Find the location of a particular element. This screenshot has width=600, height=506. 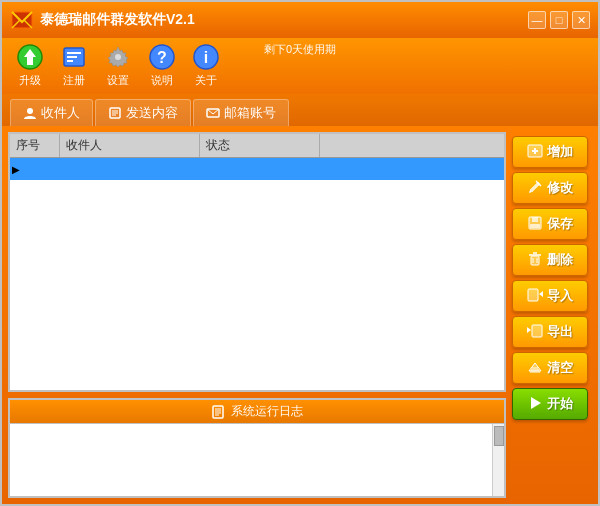

start-label: 开始 is located at coordinates (560, 404).